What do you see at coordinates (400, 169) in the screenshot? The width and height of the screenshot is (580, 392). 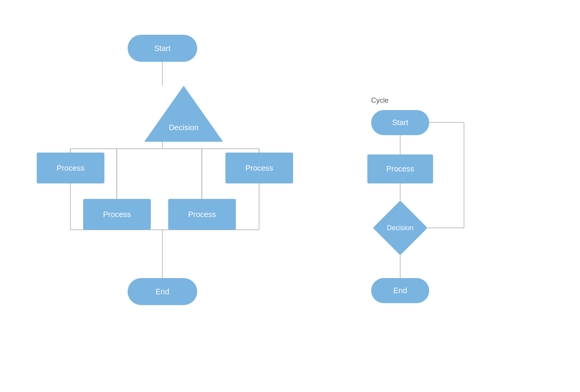 I see `diagram2-process: Process` at bounding box center [400, 169].